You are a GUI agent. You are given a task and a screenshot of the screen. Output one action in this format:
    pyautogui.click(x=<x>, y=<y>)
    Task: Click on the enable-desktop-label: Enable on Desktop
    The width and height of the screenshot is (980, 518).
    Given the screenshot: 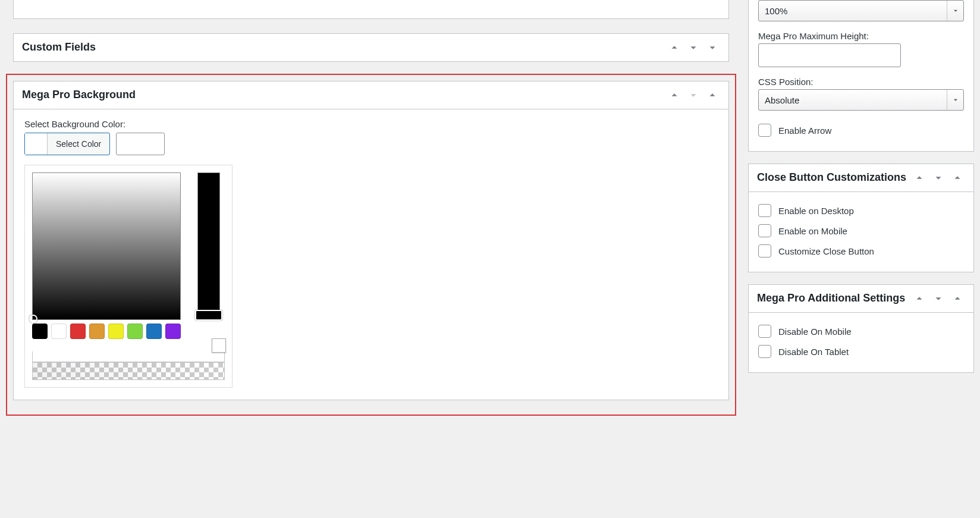 What is the action you would take?
    pyautogui.click(x=816, y=211)
    